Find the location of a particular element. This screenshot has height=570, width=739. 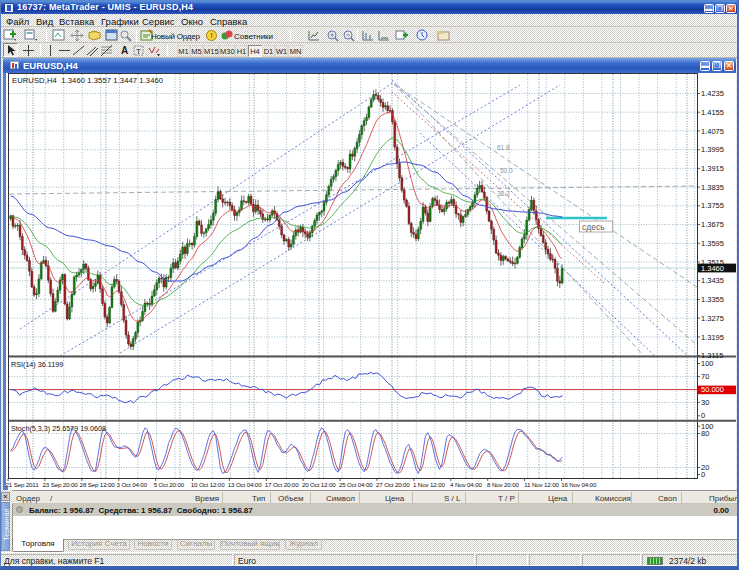

svg-text: 1.3460 is located at coordinates (712, 268).